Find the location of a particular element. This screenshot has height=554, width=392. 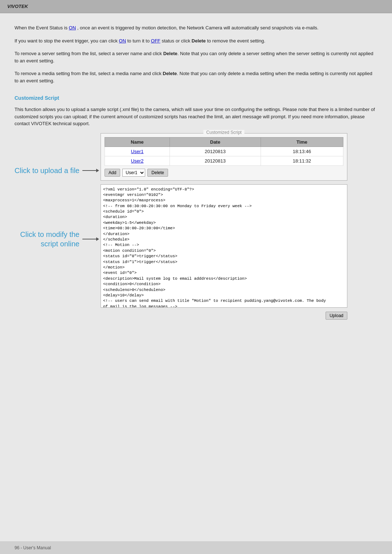

header: VIVOTEK is located at coordinates (196, 7).